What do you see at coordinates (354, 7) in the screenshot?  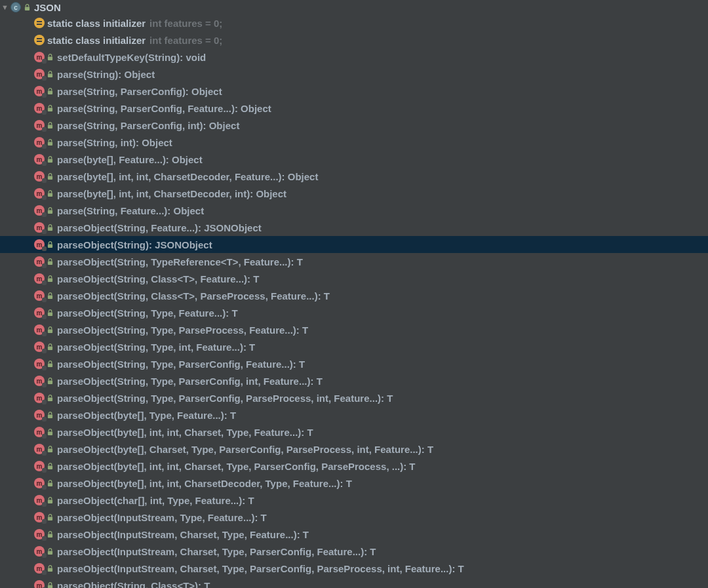 I see `tree-root-row: ▼ c JSON` at bounding box center [354, 7].